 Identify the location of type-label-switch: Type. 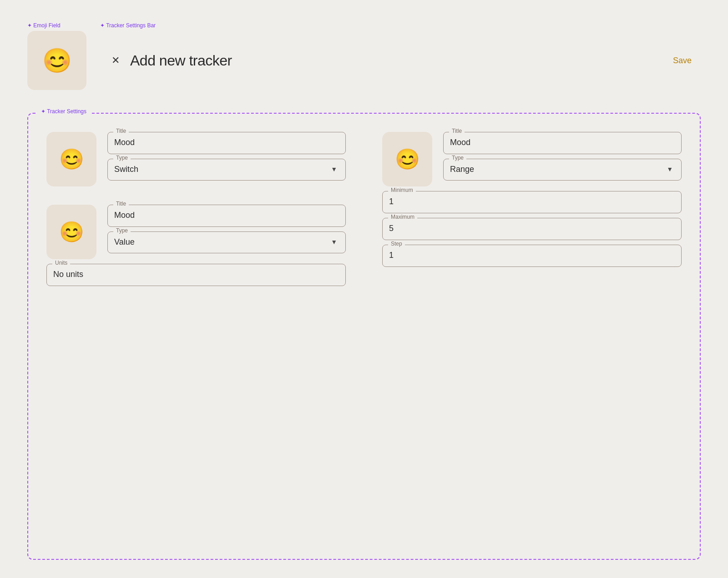
(122, 158).